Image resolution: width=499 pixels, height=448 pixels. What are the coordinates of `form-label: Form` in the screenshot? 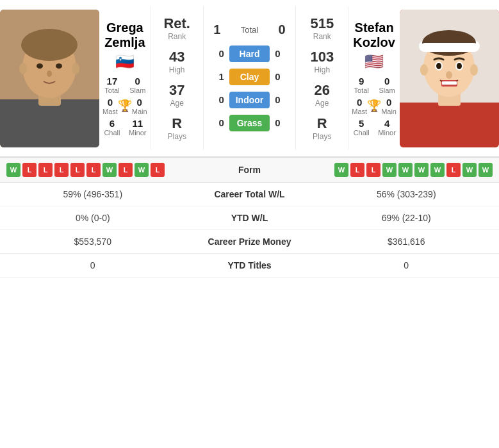 It's located at (250, 170).